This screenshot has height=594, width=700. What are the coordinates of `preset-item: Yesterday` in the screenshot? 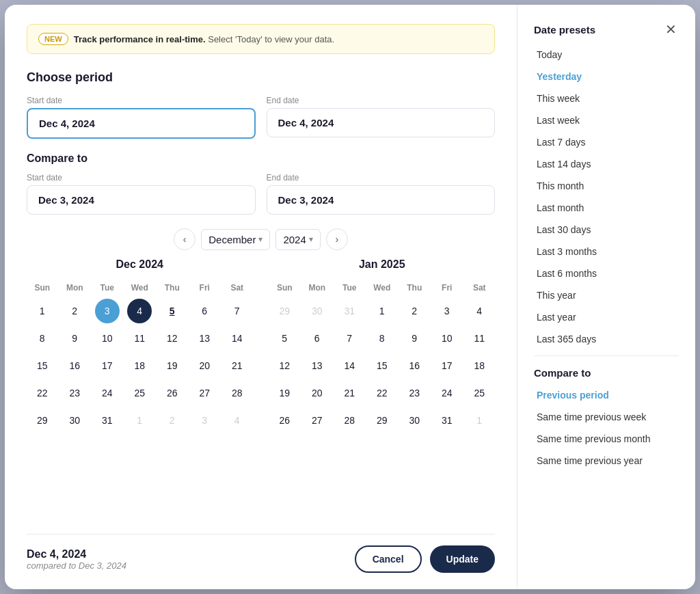 It's located at (606, 77).